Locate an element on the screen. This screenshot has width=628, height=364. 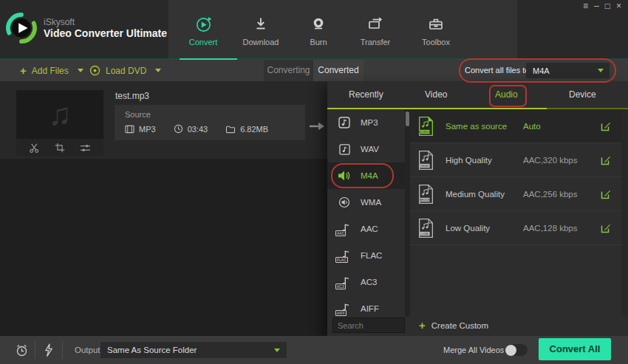
nav-tab-transfer: Transfer is located at coordinates (375, 31).